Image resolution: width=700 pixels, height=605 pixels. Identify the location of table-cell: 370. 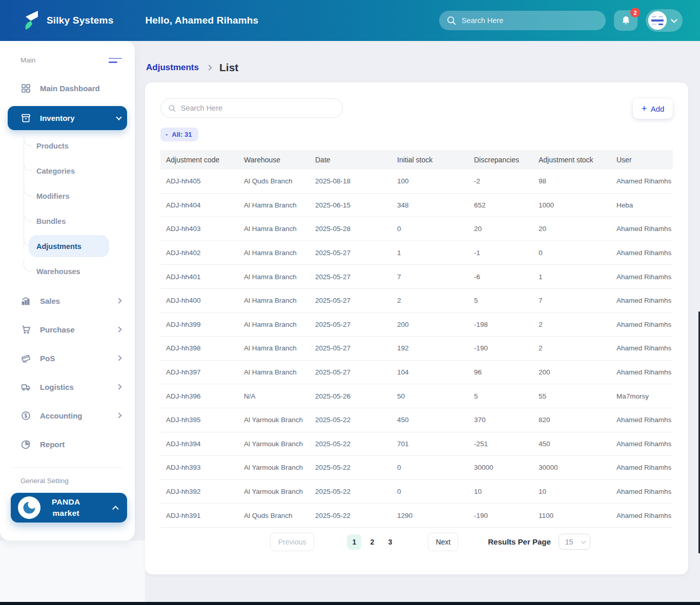
(501, 420).